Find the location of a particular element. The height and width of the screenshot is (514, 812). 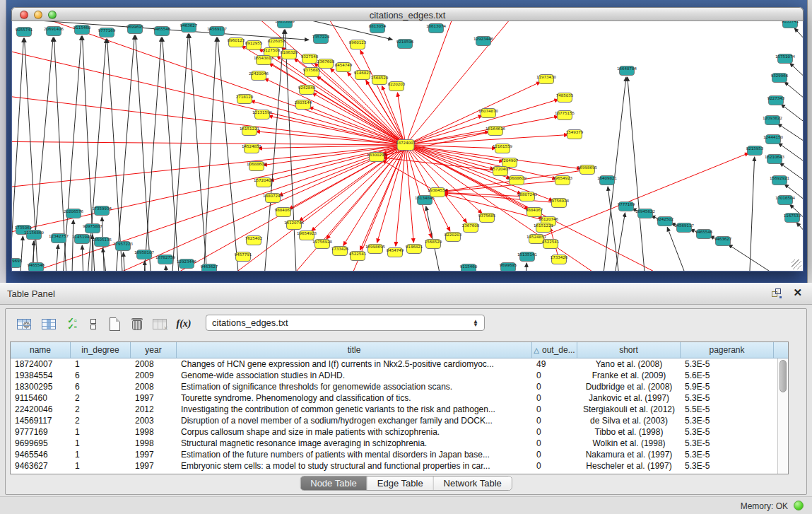

table-row: 1830029562008Estimation of significance … is located at coordinates (394, 387).